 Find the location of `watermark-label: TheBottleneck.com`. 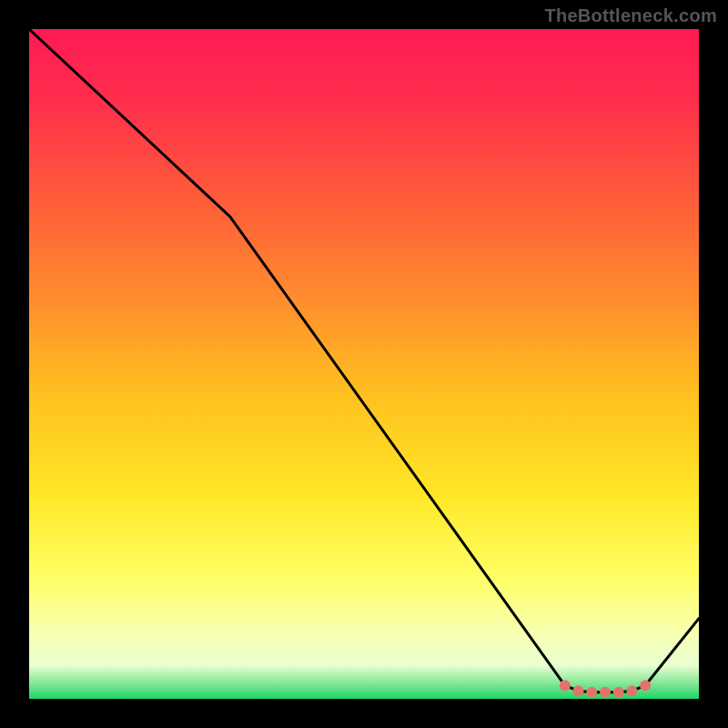

watermark-label: TheBottleneck.com is located at coordinates (631, 16).